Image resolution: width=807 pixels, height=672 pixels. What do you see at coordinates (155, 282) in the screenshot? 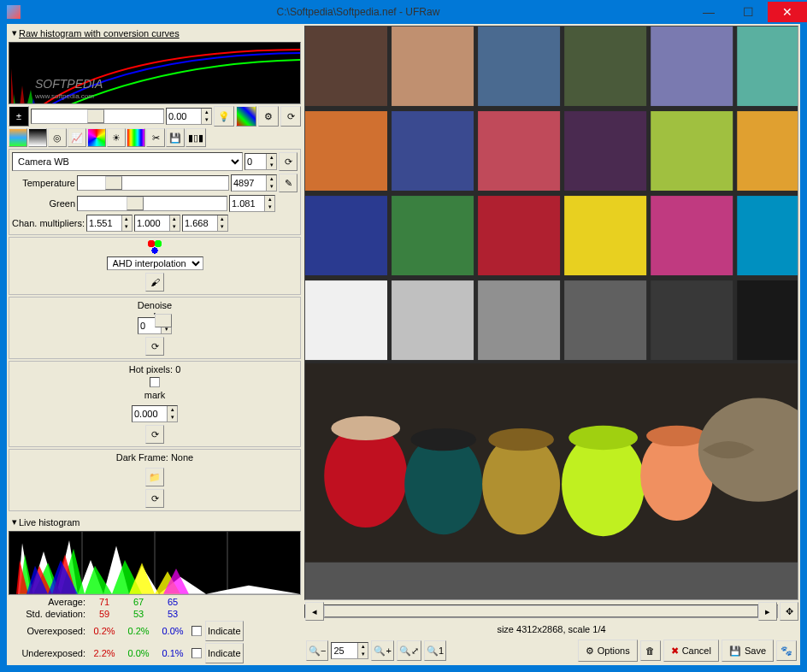
I see `interpolation-button: 🖌` at bounding box center [155, 282].